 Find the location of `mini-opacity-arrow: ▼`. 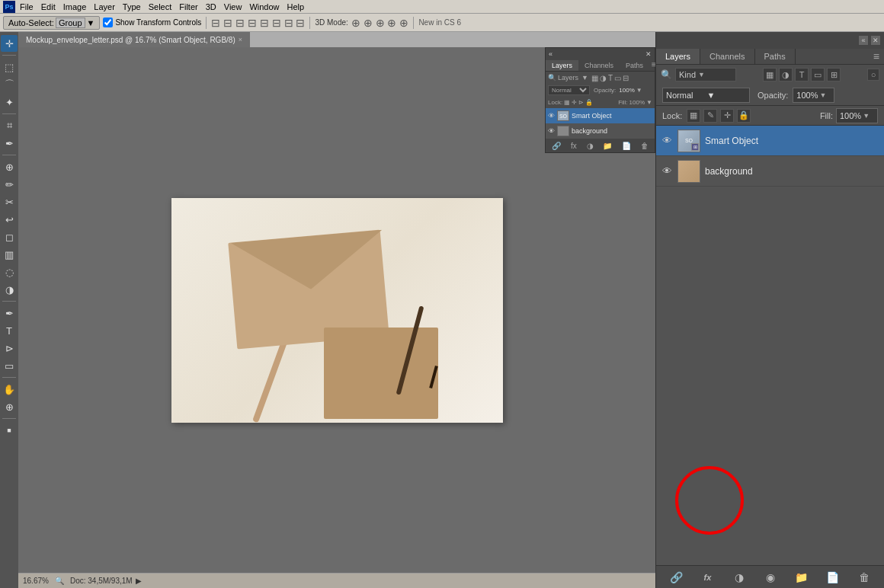

mini-opacity-arrow: ▼ is located at coordinates (639, 90).